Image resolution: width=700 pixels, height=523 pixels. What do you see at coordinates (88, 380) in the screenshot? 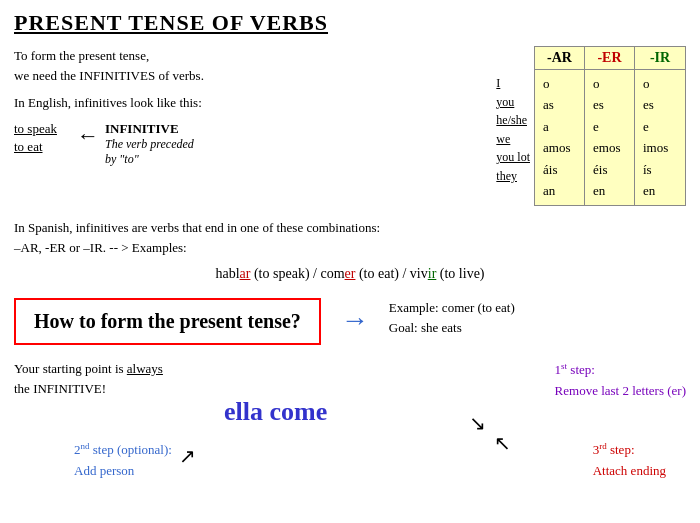
I see `starting-point: Your starting point is always the INFINI…` at bounding box center [88, 380].